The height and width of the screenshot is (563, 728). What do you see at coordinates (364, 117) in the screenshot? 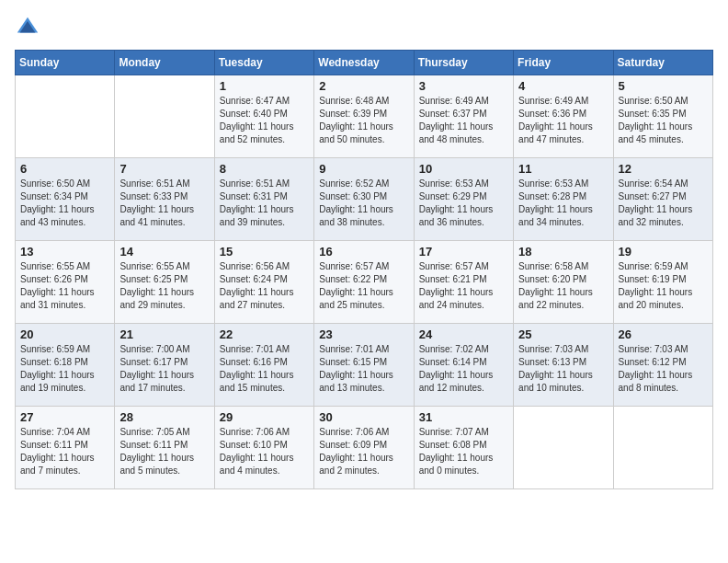
I see `calendar-week-row: 1Sunrise: 6:47 AM Sunset: 6:40 PM Daylig…` at bounding box center [364, 117].